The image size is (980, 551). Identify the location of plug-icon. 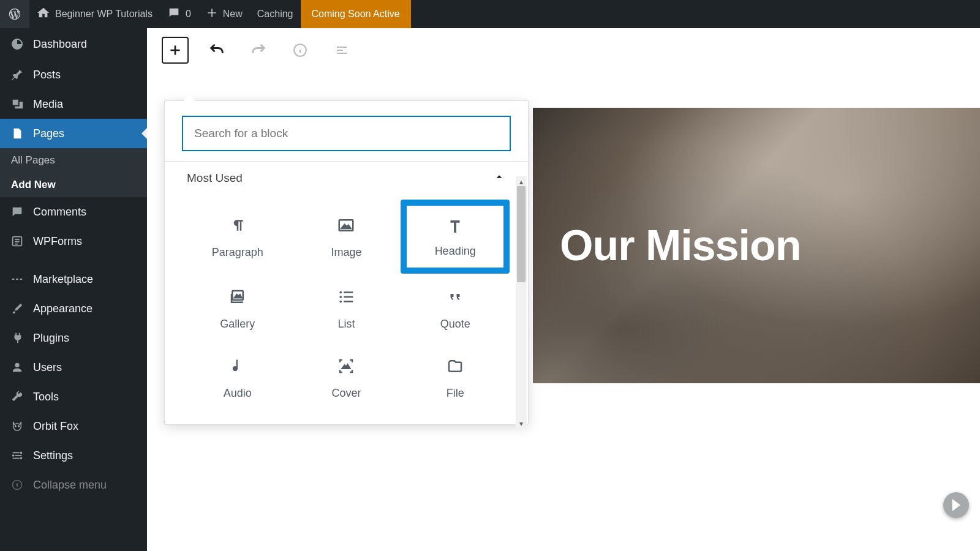
(17, 338).